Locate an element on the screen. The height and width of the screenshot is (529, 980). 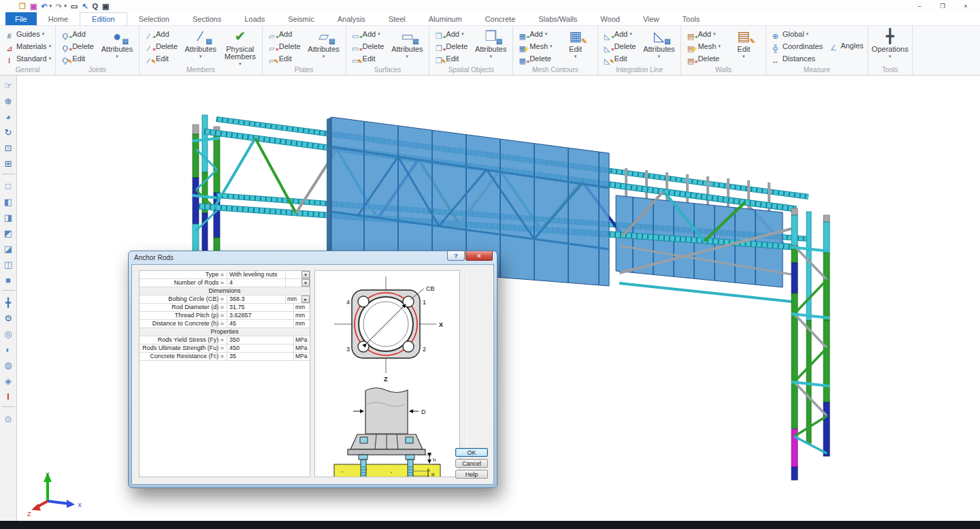
cancel-button: Cancel is located at coordinates (472, 463).